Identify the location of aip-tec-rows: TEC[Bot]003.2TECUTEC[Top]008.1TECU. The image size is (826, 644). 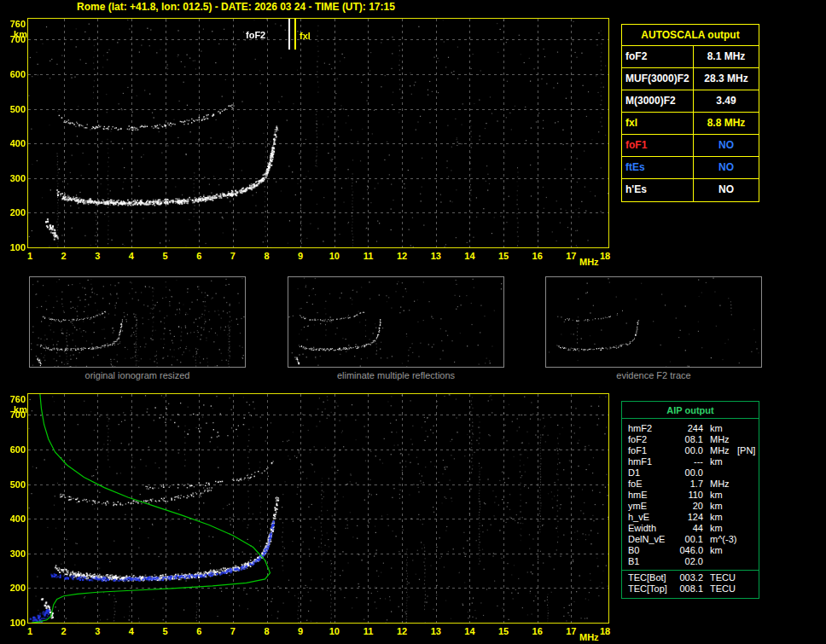
(690, 583).